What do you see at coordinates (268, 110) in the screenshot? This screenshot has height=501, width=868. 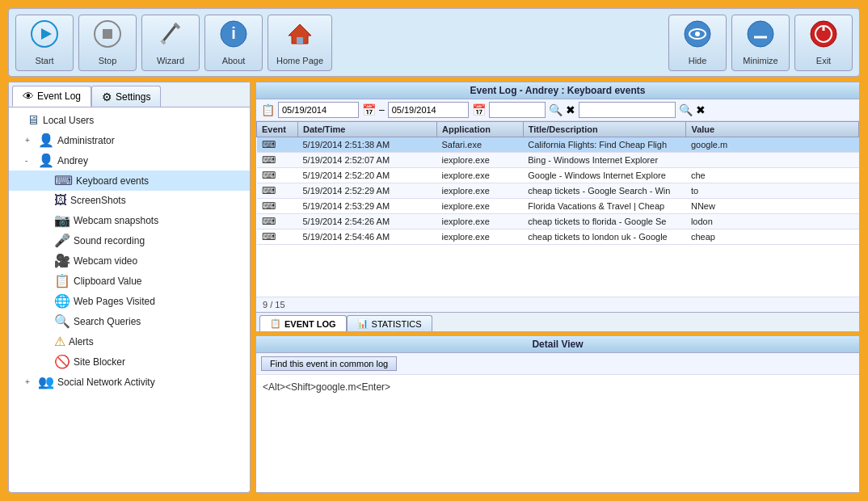 I see `filter-icon: 📋` at bounding box center [268, 110].